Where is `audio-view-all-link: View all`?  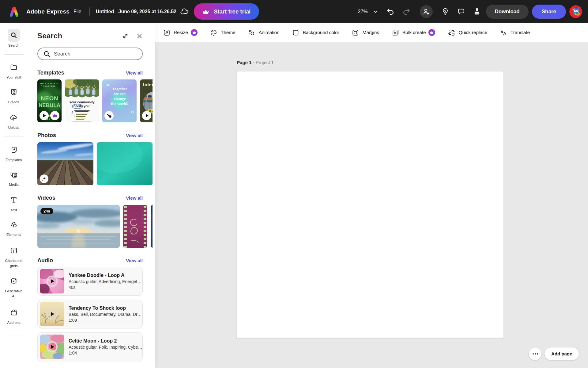 audio-view-all-link: View all is located at coordinates (134, 261).